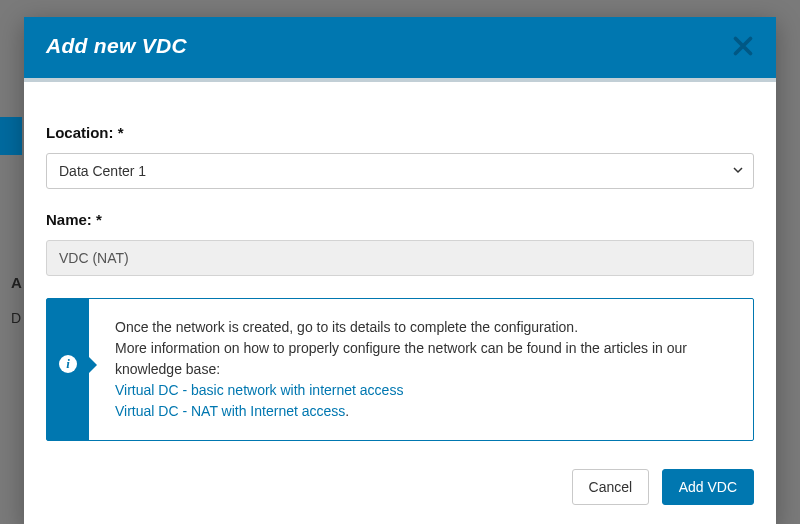 The height and width of the screenshot is (524, 800). Describe the element at coordinates (400, 48) in the screenshot. I see `modal-header: Add new VDC` at that location.